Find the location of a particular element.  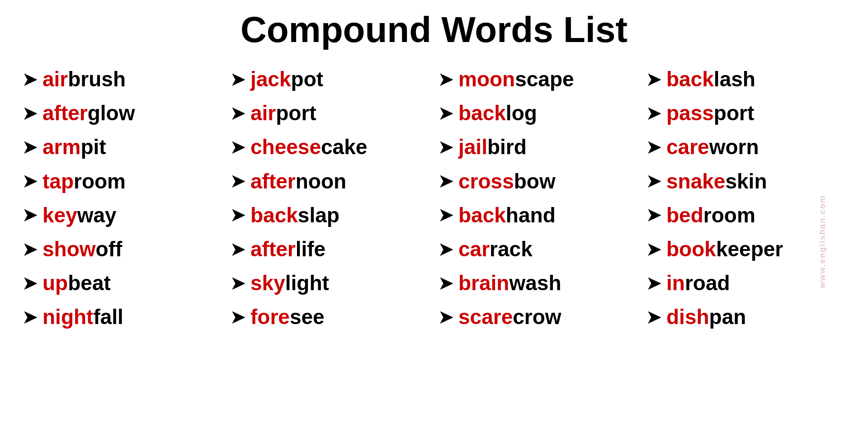

compound-word: carrack is located at coordinates (495, 249).